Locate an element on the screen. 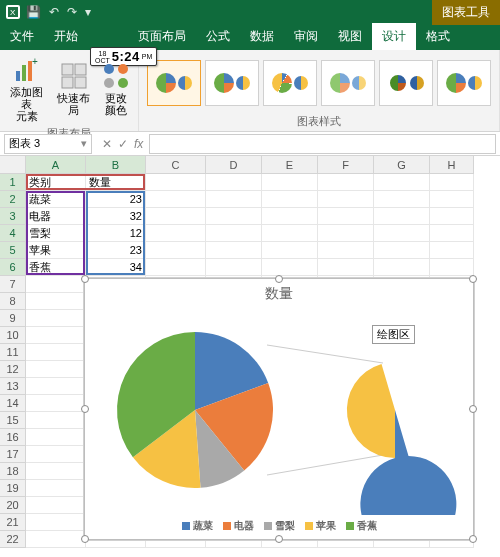 Image resolution: width=500 pixels, height=557 pixels. col-header-G: G is located at coordinates (402, 165).